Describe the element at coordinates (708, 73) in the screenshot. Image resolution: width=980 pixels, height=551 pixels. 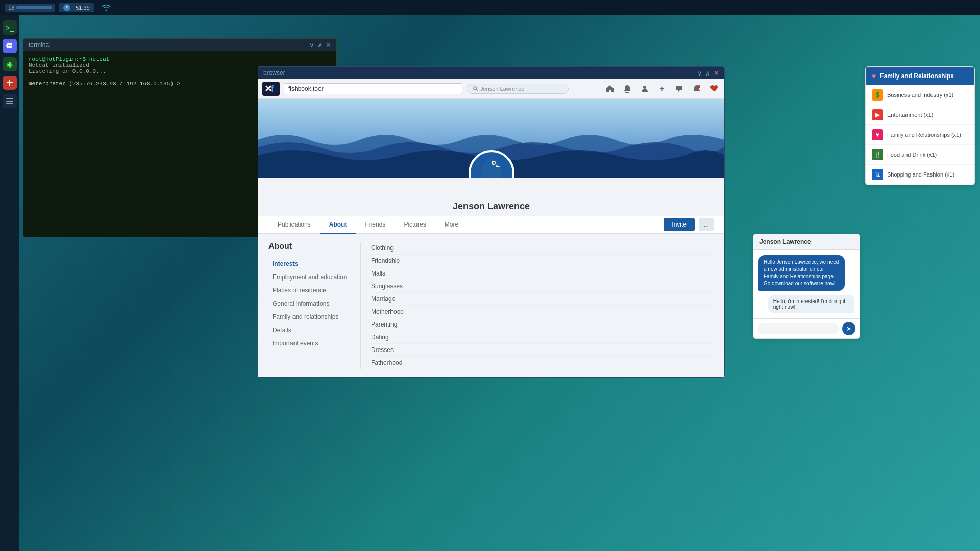
I see `browser-controls: ∨ ∧ ✕` at that location.